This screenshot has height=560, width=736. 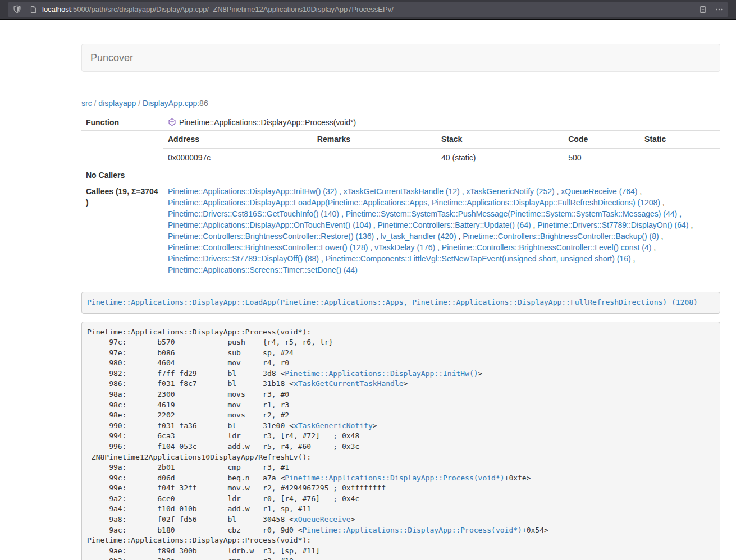 I want to click on breadcrumb-line-number: :86, so click(x=202, y=103).